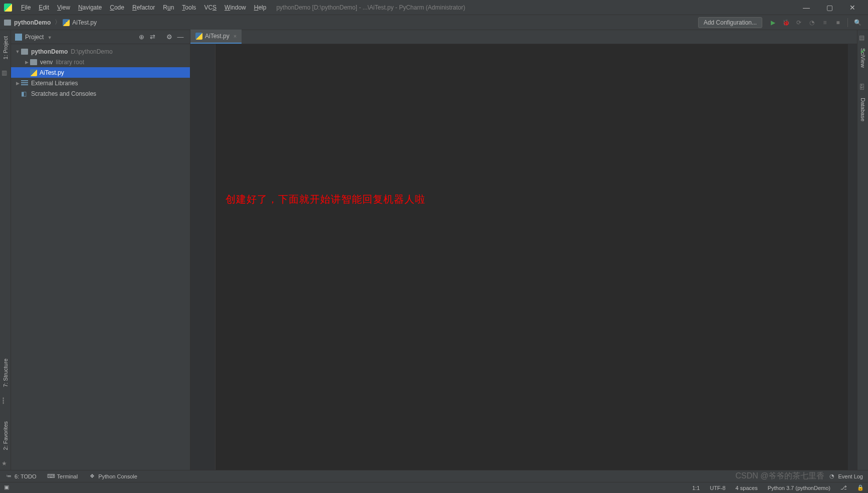 This screenshot has height=493, width=868. What do you see at coordinates (863, 38) in the screenshot?
I see `sciview-icon: ▤` at bounding box center [863, 38].